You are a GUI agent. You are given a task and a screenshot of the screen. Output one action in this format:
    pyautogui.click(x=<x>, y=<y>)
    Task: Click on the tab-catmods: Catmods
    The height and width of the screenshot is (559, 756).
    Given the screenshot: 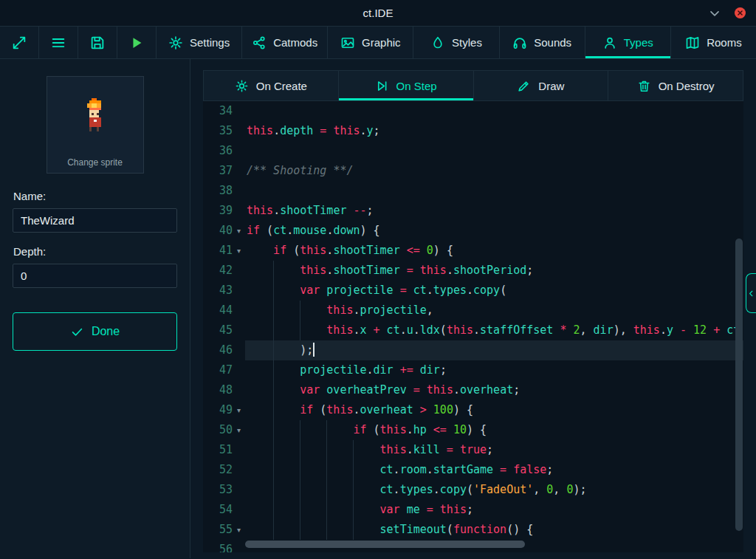 What is the action you would take?
    pyautogui.click(x=285, y=43)
    